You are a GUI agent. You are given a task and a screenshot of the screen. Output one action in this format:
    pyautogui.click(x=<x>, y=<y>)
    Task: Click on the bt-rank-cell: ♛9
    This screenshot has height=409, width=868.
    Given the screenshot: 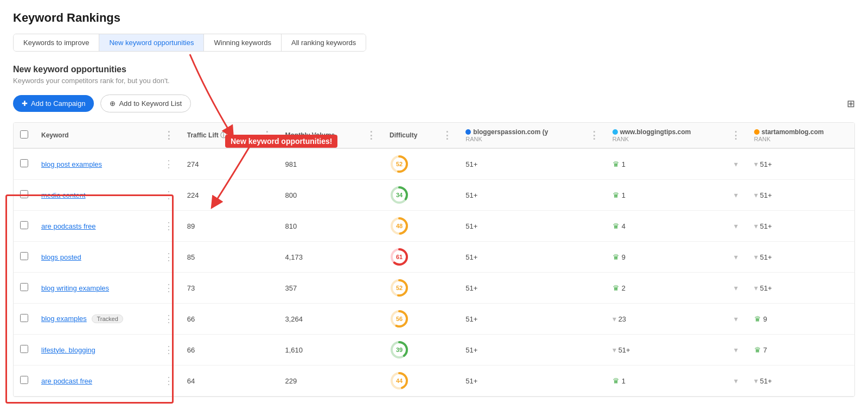 What is the action you would take?
    pyautogui.click(x=665, y=257)
    